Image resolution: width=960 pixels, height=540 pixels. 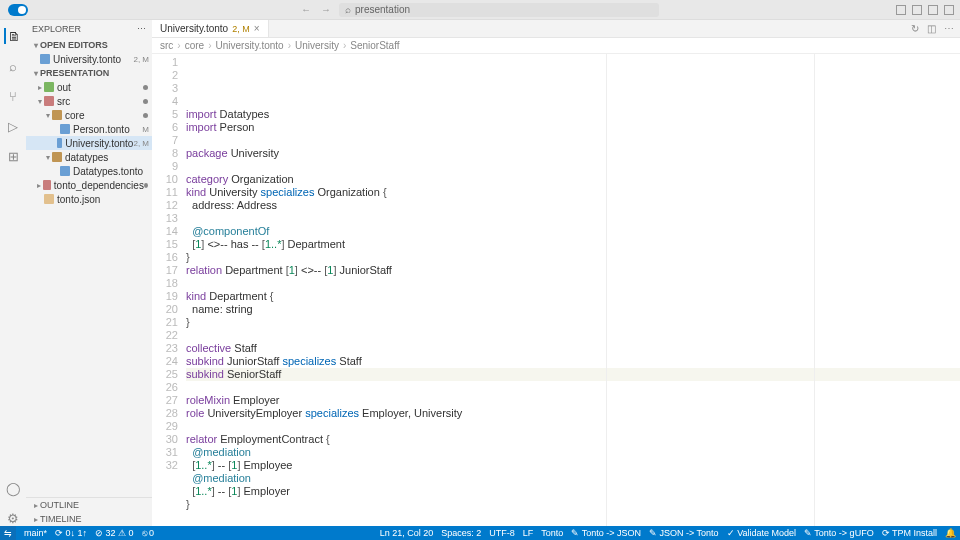 What do you see at coordinates (89, 199) in the screenshot?
I see `file-item: tonto.json` at bounding box center [89, 199].